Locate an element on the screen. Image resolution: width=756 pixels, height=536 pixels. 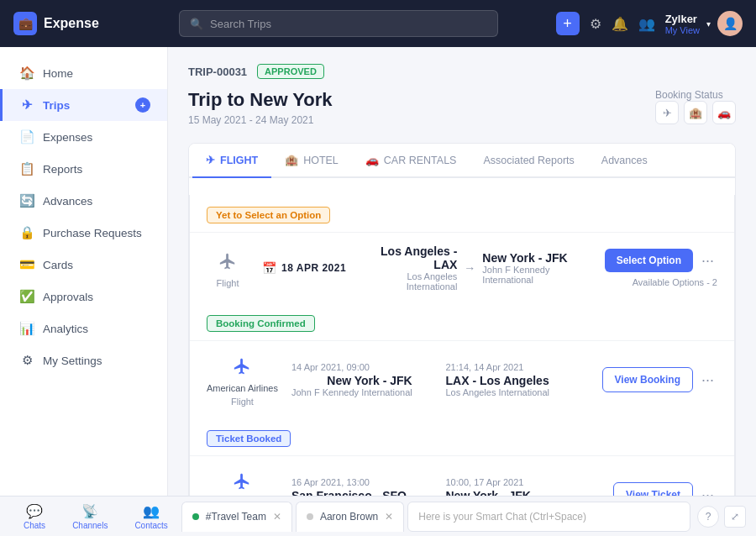
flight-tab-icon: ✈ is located at coordinates (210, 160).